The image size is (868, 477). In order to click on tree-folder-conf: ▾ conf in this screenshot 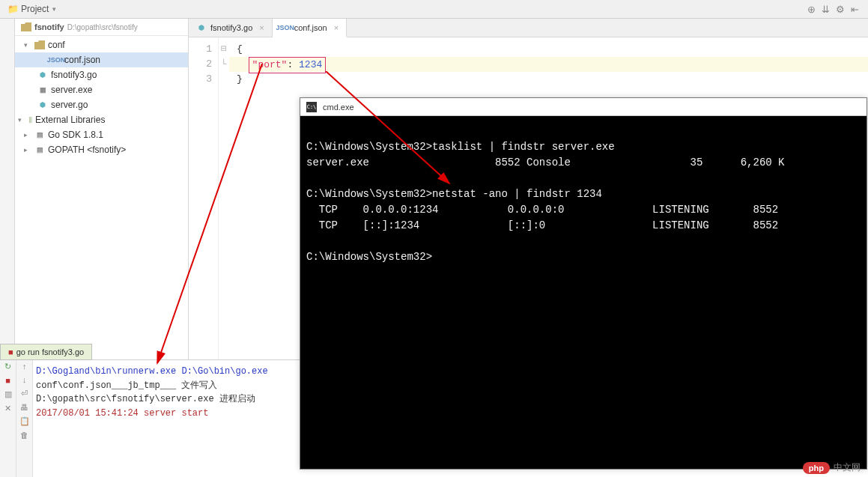, I will do `click(102, 45)`.